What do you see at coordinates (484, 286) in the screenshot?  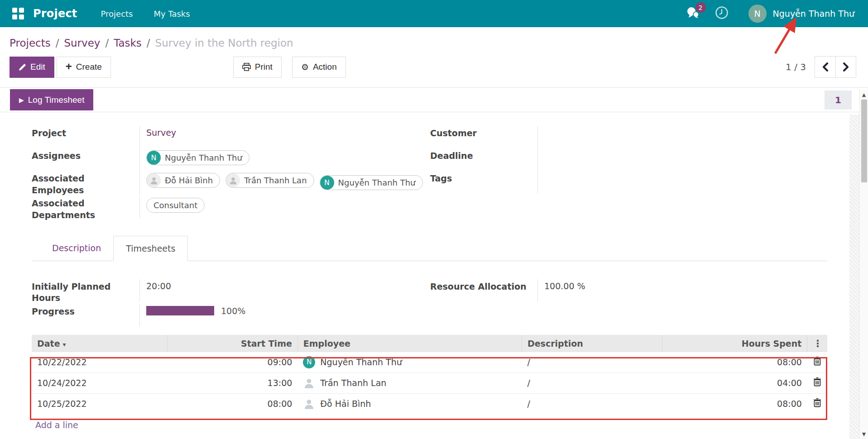 I see `resource-allocation-label: Resource Allocation` at bounding box center [484, 286].